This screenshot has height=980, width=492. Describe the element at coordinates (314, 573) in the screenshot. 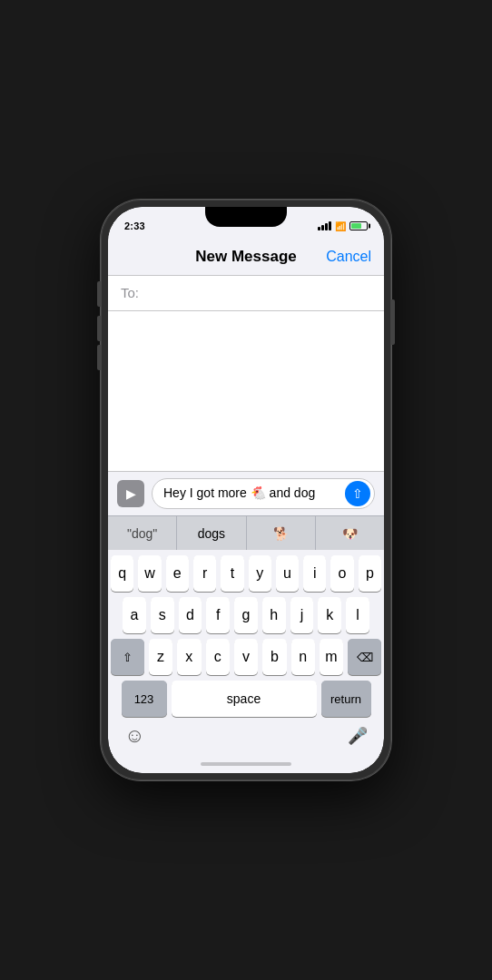

I see `key-i: i` at that location.